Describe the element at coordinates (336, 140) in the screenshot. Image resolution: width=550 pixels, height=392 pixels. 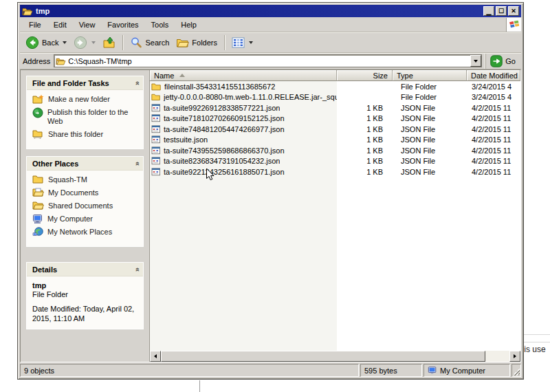
I see `table-row: testsuite.json 1 KB JSON File 4/2/2015 1…` at that location.